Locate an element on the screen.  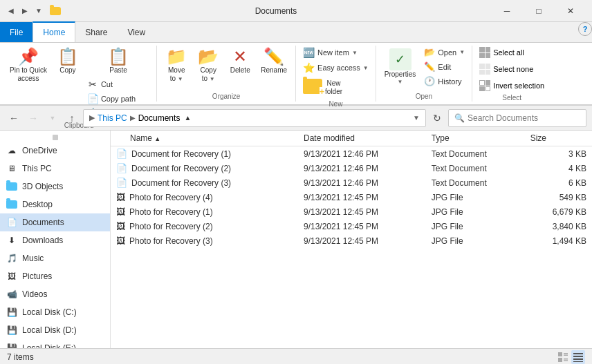
copy-icon: 📋 is located at coordinates (68, 57).